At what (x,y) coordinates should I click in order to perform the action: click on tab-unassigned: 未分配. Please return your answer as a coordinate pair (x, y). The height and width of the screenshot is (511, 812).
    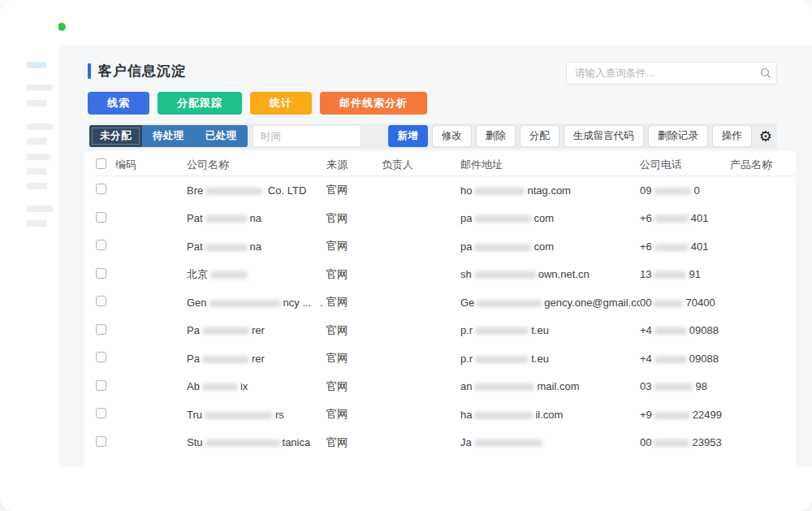
    Looking at the image, I should click on (115, 136).